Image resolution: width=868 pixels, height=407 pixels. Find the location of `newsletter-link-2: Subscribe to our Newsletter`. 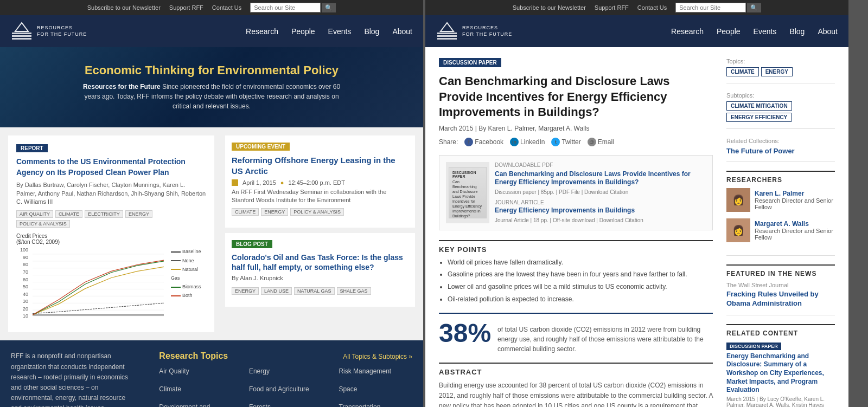

newsletter-link-2: Subscribe to our Newsletter is located at coordinates (549, 8).